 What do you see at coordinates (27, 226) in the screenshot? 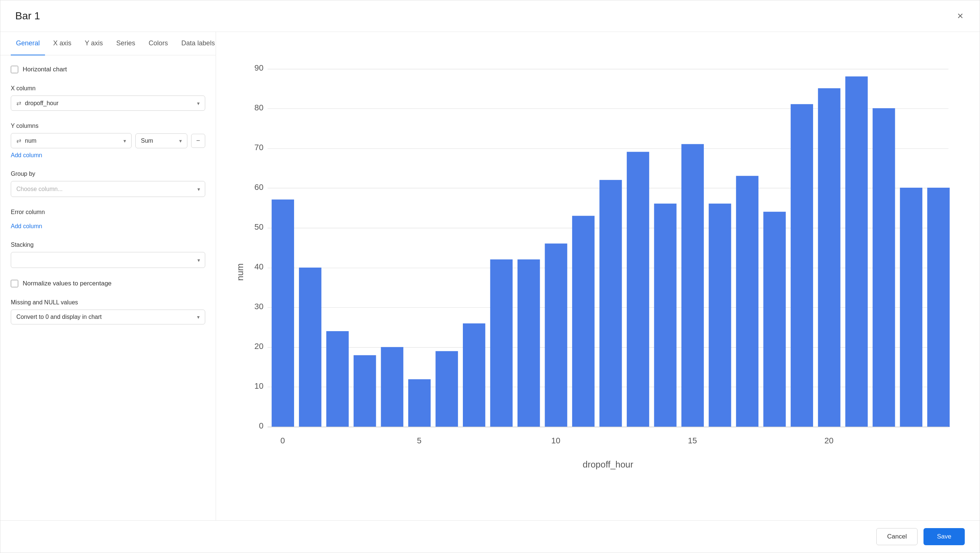
I see `add-error-column-button: Add column` at bounding box center [27, 226].